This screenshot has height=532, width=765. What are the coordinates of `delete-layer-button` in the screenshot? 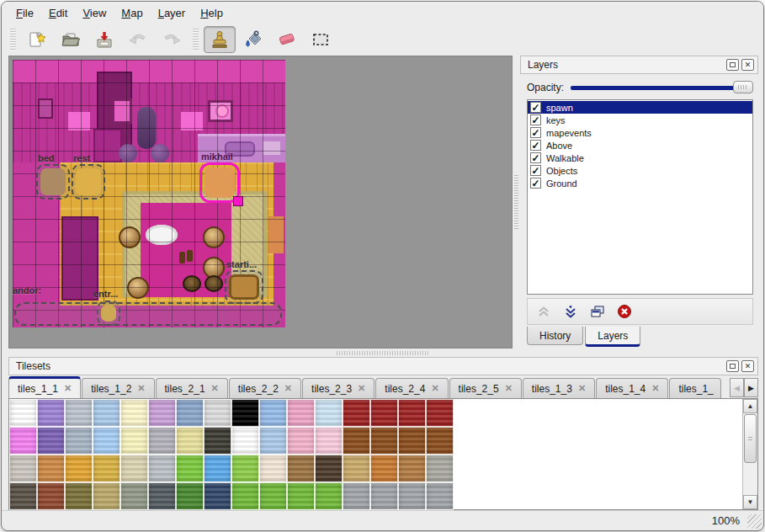 It's located at (624, 311).